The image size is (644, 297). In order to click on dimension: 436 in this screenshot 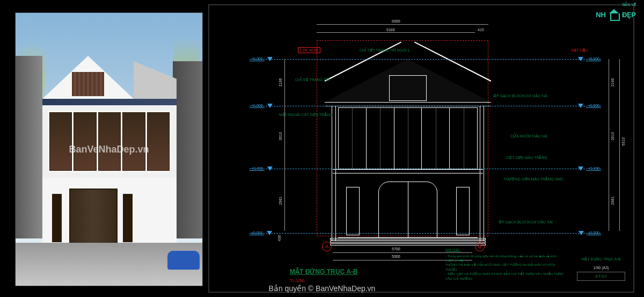, I will do `click(279, 238)`.